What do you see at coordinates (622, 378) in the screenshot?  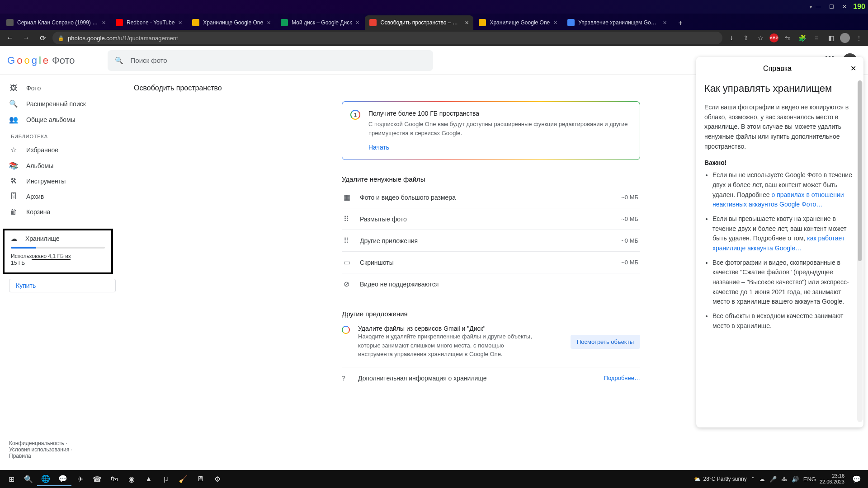 I see `learn-more-link: Подробнее…` at bounding box center [622, 378].